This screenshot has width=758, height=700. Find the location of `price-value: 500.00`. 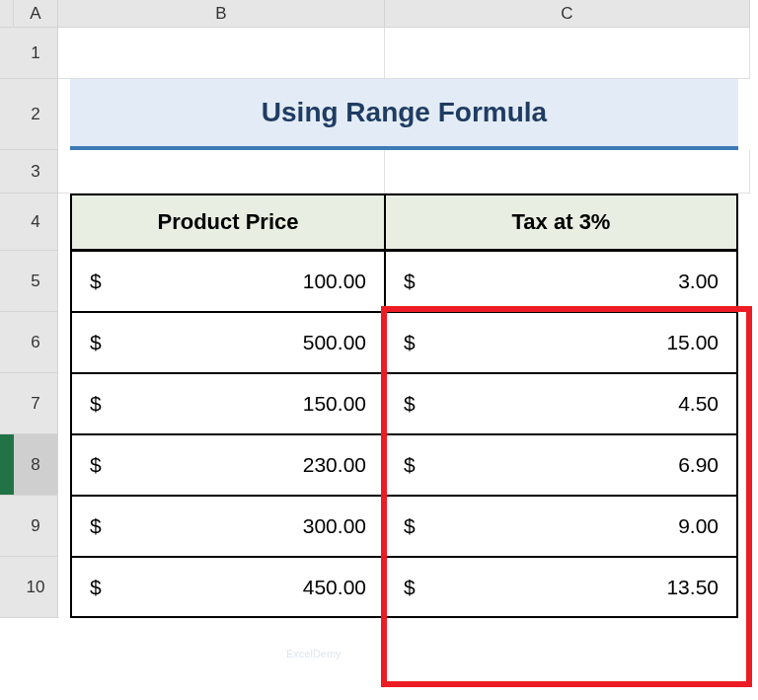

price-value: 500.00 is located at coordinates (335, 343).